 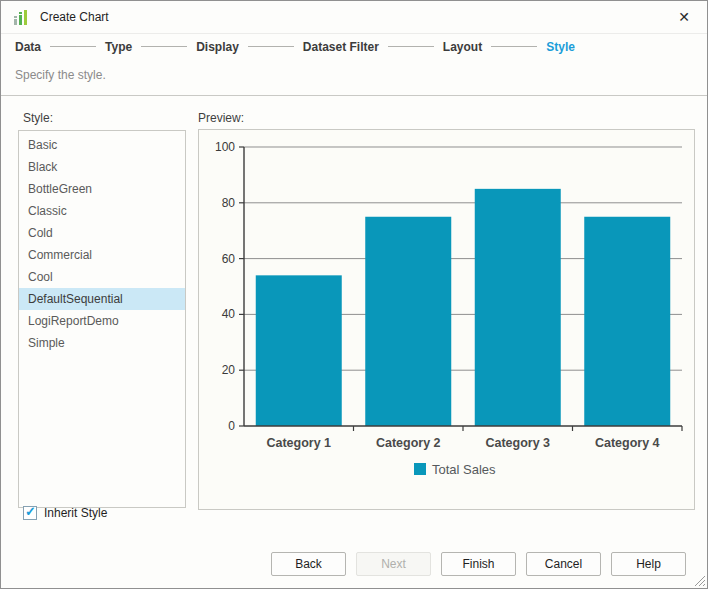 I want to click on svg-text: Category 1, so click(x=298, y=443).